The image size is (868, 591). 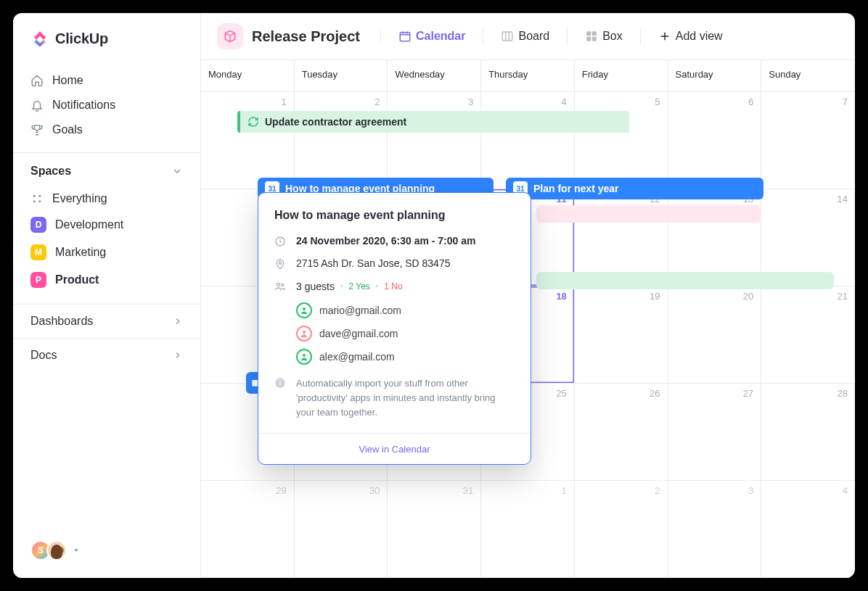 I want to click on sidebar-item-everything: Everything, so click(x=107, y=199).